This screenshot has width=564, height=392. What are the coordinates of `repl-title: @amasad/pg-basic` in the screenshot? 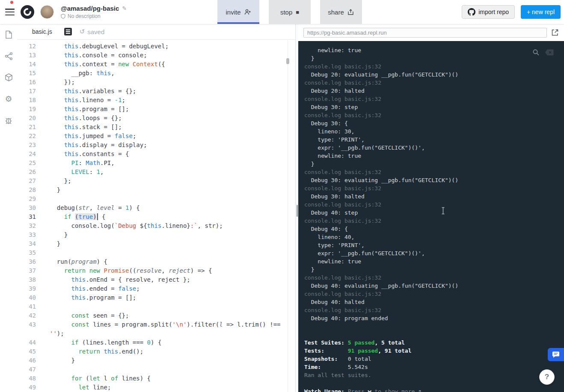 It's located at (90, 9).